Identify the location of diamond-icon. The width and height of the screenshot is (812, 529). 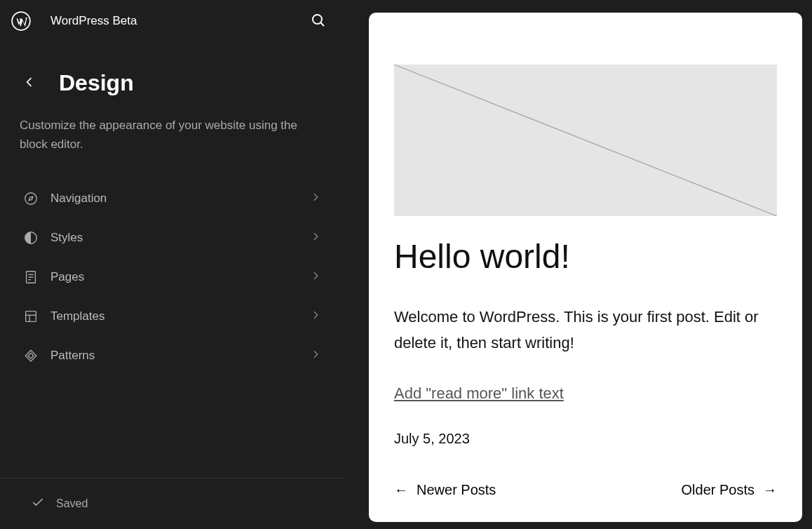
(31, 356).